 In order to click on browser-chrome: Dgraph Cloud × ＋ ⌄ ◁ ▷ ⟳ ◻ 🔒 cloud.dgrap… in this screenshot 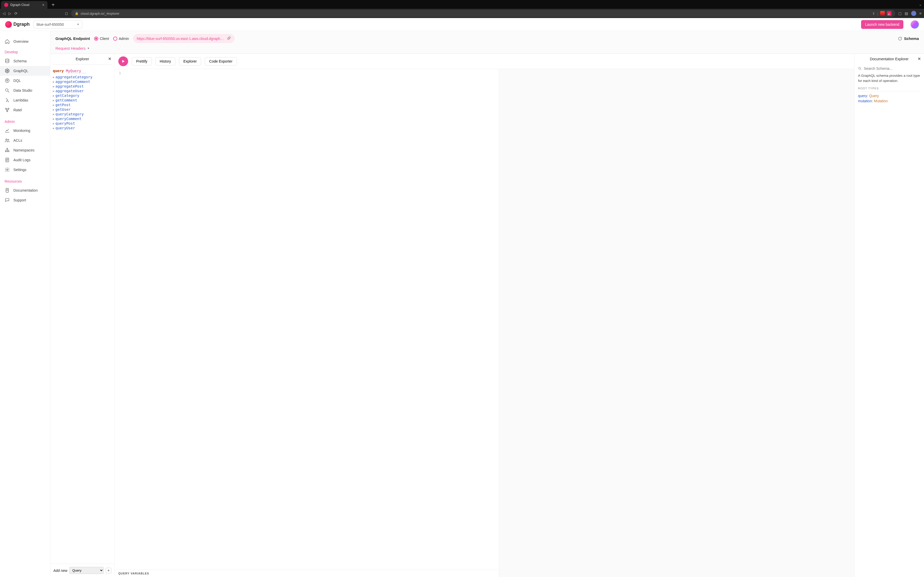, I will do `click(462, 9)`.